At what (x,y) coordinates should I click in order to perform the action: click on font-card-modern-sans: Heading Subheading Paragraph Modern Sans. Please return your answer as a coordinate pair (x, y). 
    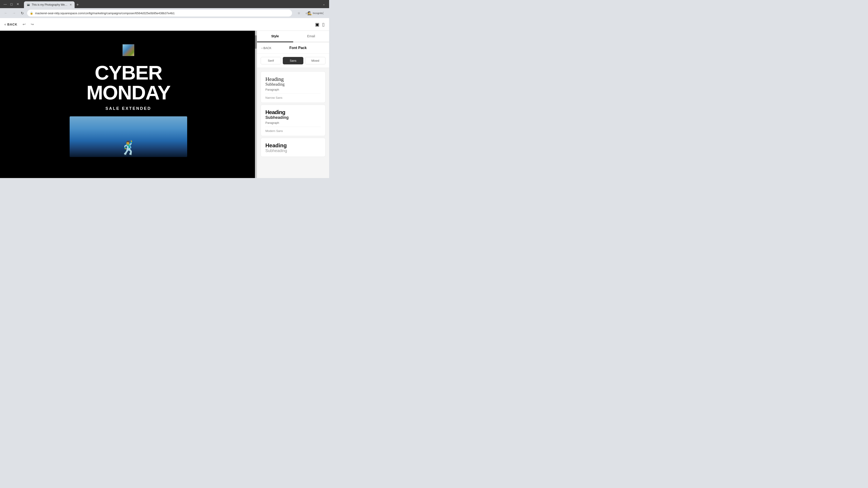
    Looking at the image, I should click on (293, 121).